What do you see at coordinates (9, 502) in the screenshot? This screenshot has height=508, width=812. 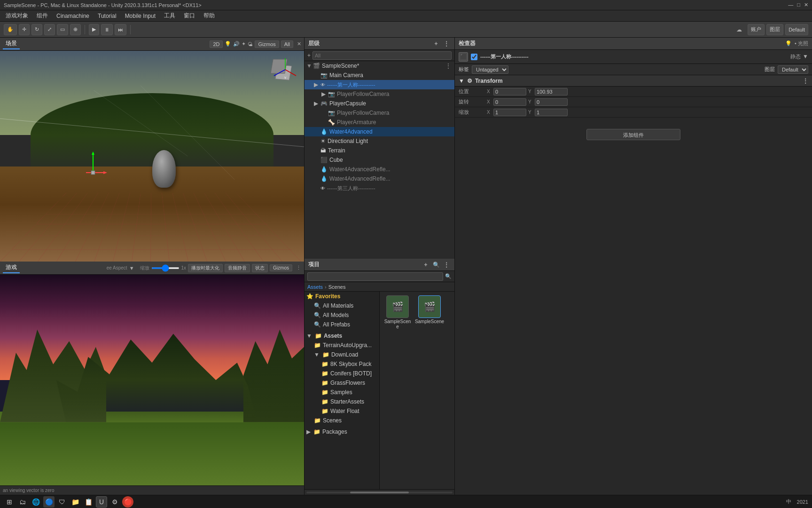 I see `taskbar-windows: ⊞` at bounding box center [9, 502].